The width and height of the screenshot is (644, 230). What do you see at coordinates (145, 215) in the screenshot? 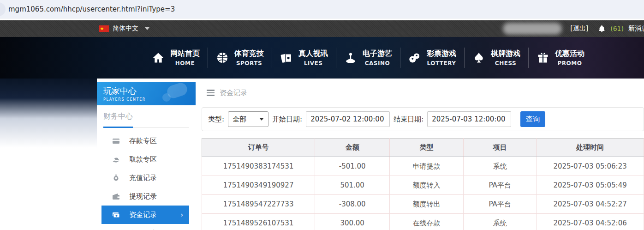
I see `sidebar-item-funds-record: 资金记录 ›` at bounding box center [145, 215].